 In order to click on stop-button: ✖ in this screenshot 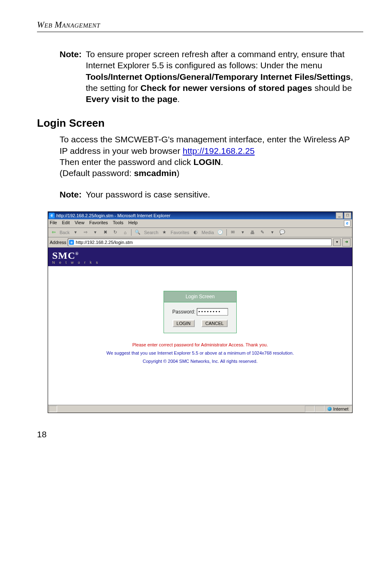, I will do `click(105, 232)`.